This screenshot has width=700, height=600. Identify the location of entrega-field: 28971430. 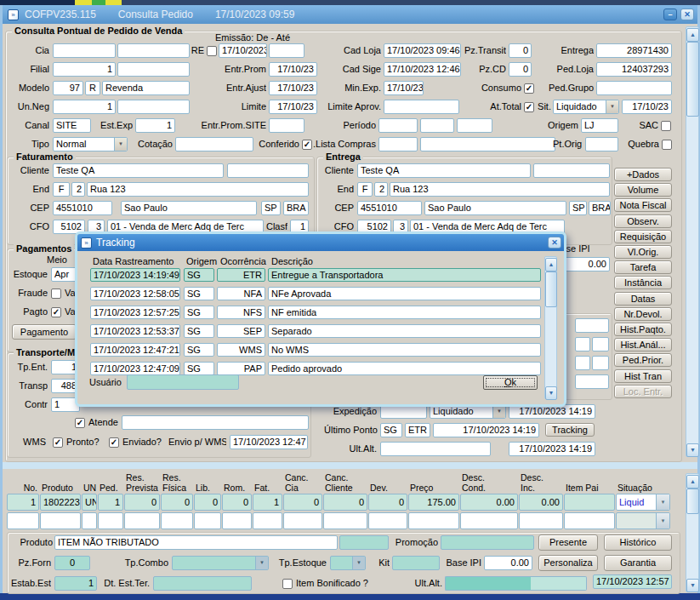
(635, 51).